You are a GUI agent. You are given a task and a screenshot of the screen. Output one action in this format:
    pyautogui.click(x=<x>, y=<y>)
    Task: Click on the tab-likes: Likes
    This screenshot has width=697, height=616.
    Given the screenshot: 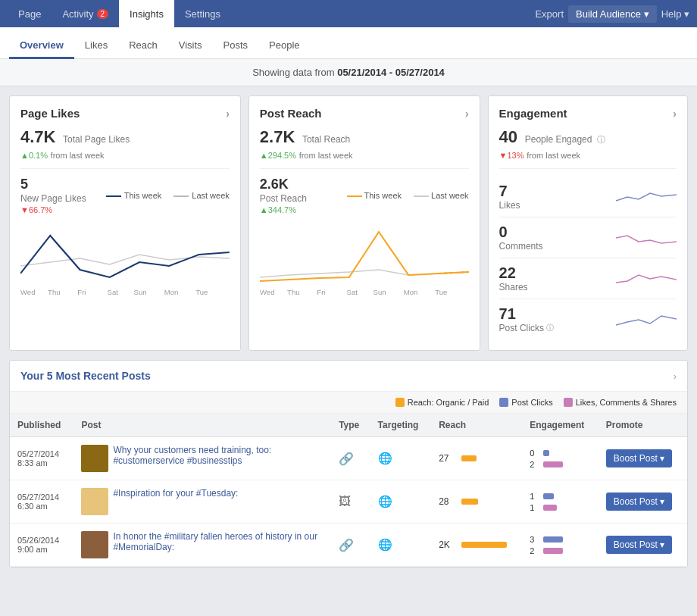 What is the action you would take?
    pyautogui.click(x=96, y=46)
    